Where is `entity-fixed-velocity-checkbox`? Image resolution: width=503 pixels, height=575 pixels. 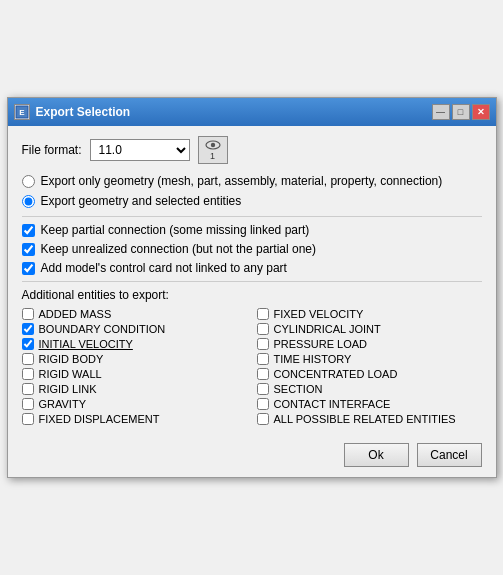 entity-fixed-velocity-checkbox is located at coordinates (263, 314).